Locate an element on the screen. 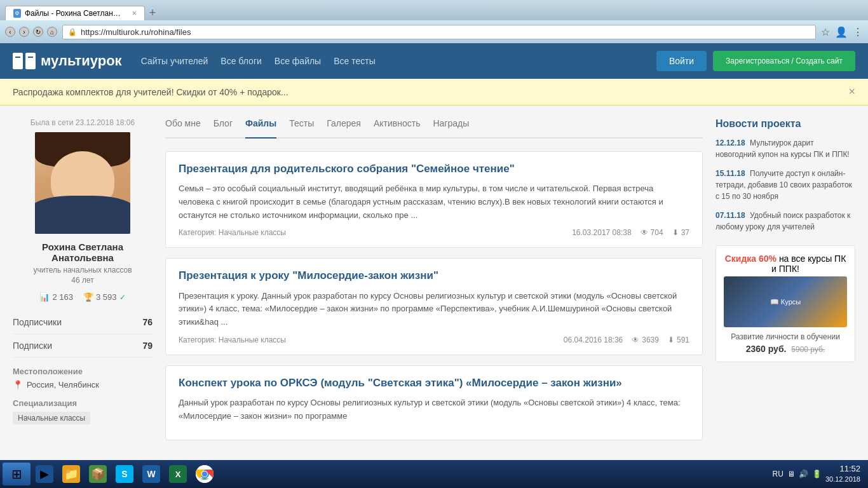 This screenshot has width=868, height=488. profile-tabs: Обо мне Блог Файлы Тесты Галерея Активно… is located at coordinates (434, 128).